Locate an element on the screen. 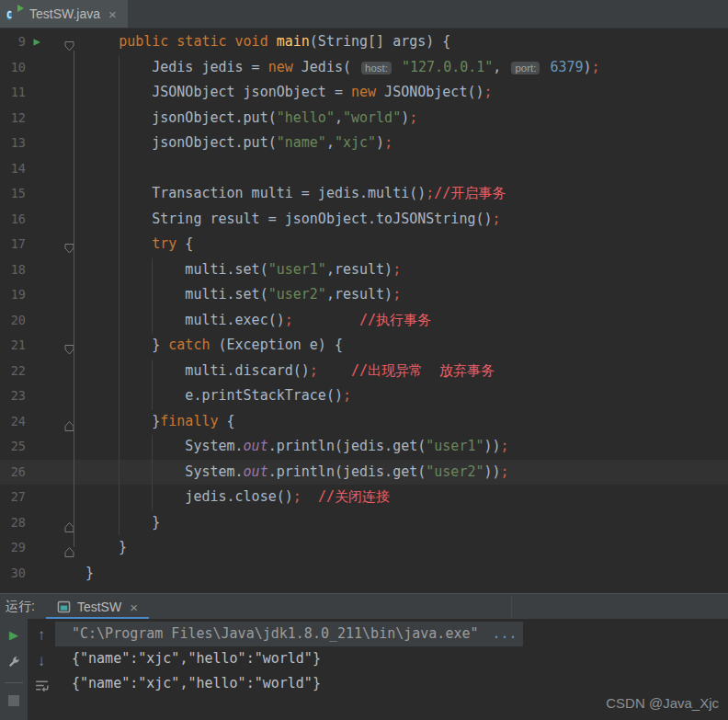 The width and height of the screenshot is (728, 720). console-toolbar: ↑ ↓ is located at coordinates (41, 669).